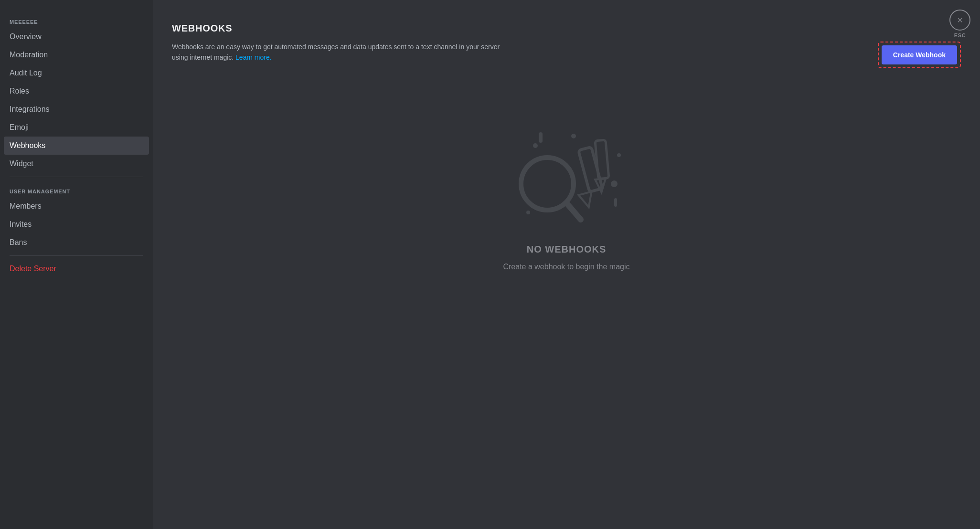 This screenshot has width=980, height=529. What do you see at coordinates (339, 53) in the screenshot?
I see `description-text: Webhooks are an easy way to get automate…` at bounding box center [339, 53].